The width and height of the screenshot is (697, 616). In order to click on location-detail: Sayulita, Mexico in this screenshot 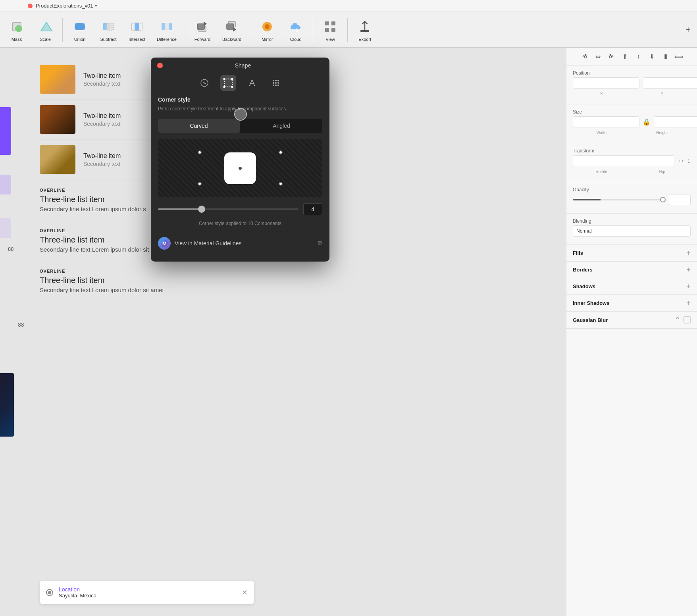, I will do `click(78, 595)`.